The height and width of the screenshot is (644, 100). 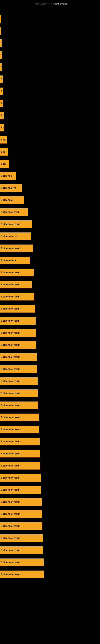 What do you see at coordinates (4, 152) in the screenshot?
I see `bar-item: Bot` at bounding box center [4, 152].